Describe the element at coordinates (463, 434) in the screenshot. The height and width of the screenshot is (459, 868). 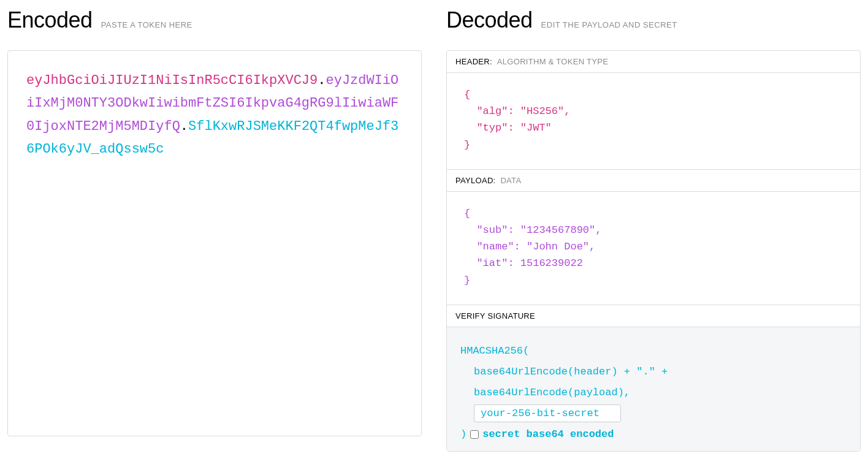
I see `sig-close-paren: )` at that location.